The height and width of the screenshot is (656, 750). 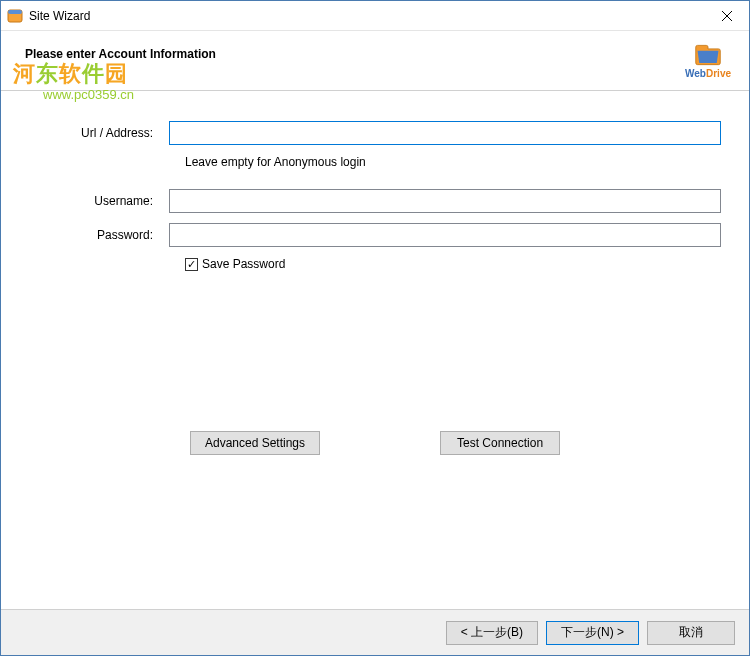 I want to click on titlebar-left: Site Wizard, so click(x=48, y=16).